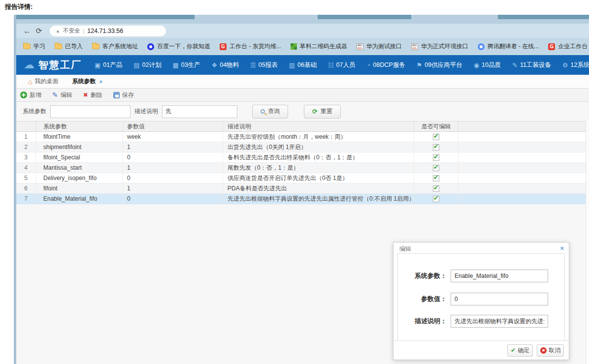 The image size is (589, 364). I want to click on nav-menu: ▣01产品 ▤02计划 ▦03生产 ❖04物料 ☰05报表 ▥06基础 ☷07人…, so click(342, 65).